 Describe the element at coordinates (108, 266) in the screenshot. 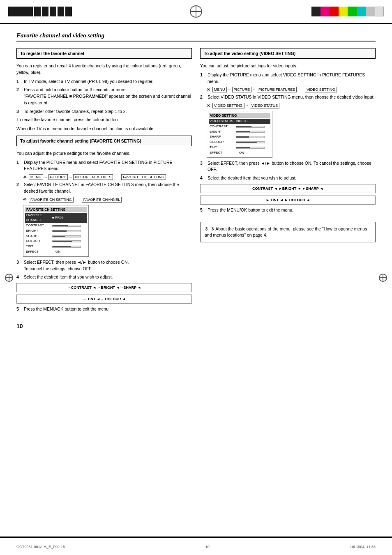

I see `fav-step-3-text: Select EFFECT, then press ◄/► button to …` at that location.